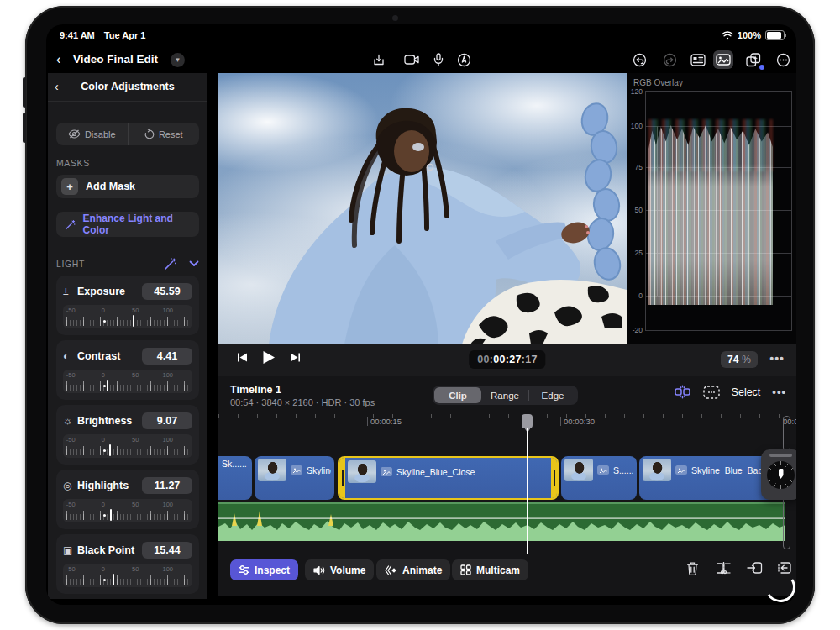 Image resolution: width=840 pixels, height=630 pixels. Describe the element at coordinates (599, 478) in the screenshot. I see `clip-skyline-short: S........` at that location.